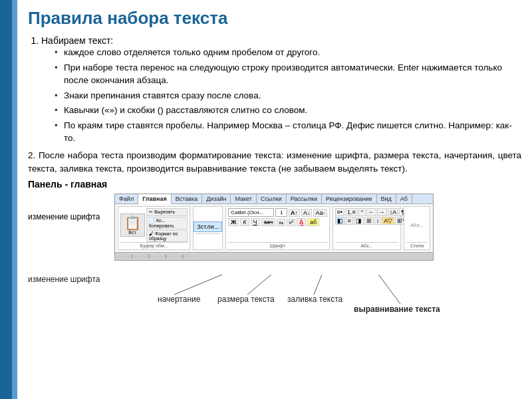 The width and height of the screenshot is (532, 399). What do you see at coordinates (417, 245) in the screenshot?
I see `styles-group-label: Стили` at bounding box center [417, 245].